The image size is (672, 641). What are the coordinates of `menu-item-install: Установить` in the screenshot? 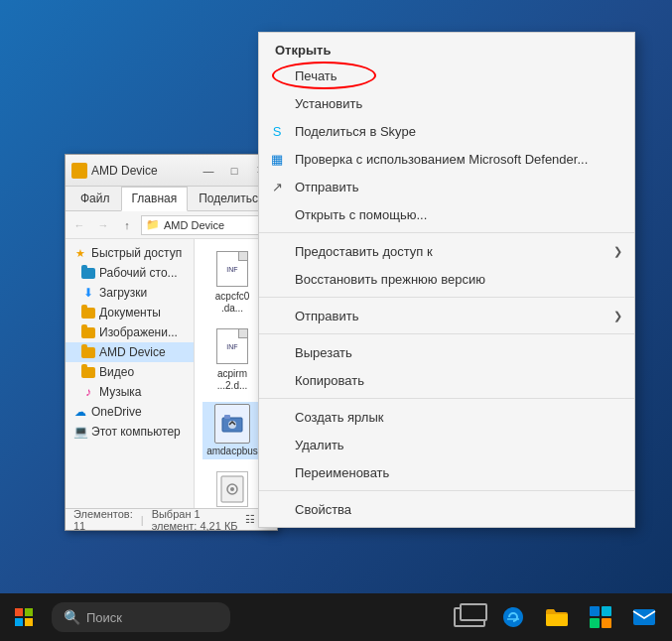 It's located at (447, 103).